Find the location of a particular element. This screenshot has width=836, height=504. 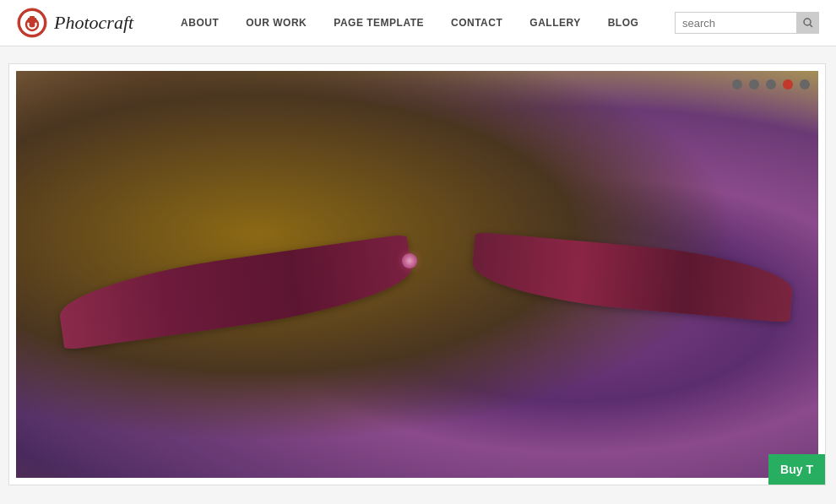

search-area is located at coordinates (746, 23).